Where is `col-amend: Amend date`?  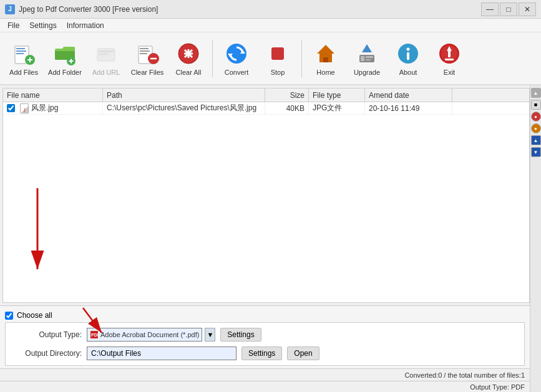
col-amend: Amend date is located at coordinates (409, 95).